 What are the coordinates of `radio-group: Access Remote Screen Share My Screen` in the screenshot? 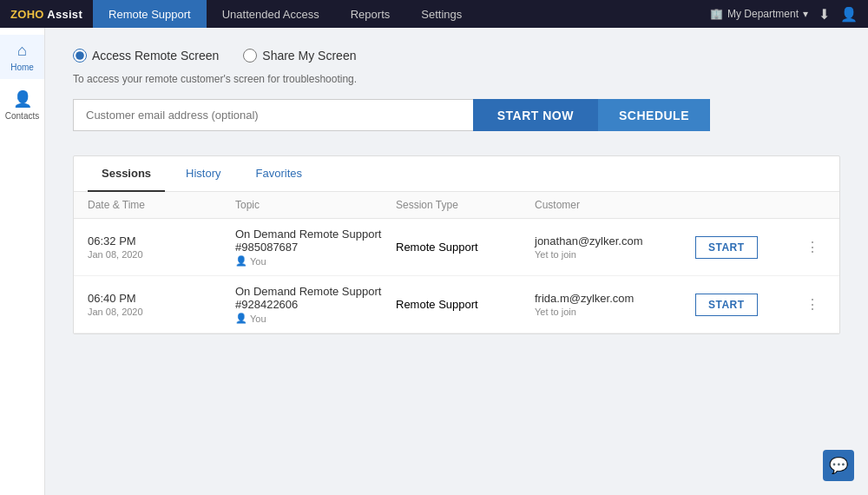 It's located at (457, 56).